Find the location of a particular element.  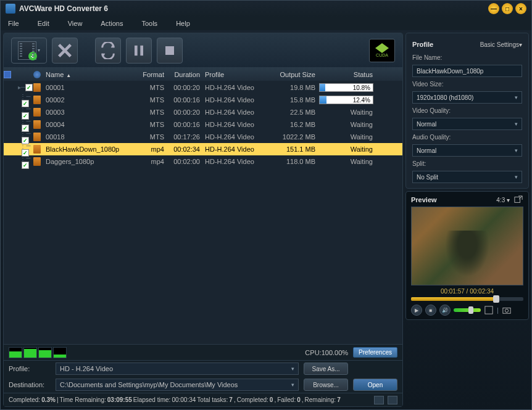

select-all-checkbox is located at coordinates (7, 75).